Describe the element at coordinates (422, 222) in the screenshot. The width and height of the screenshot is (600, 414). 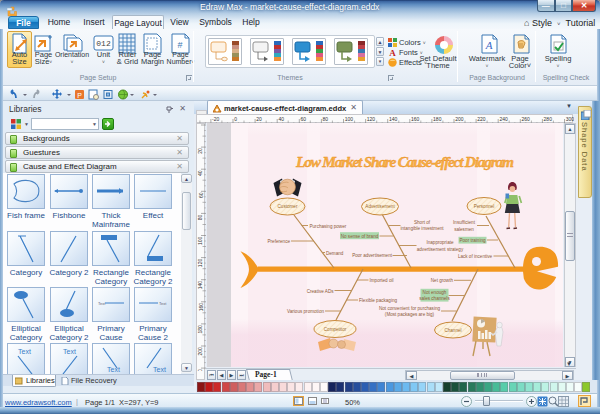
I see `svg-text: Short of` at that location.